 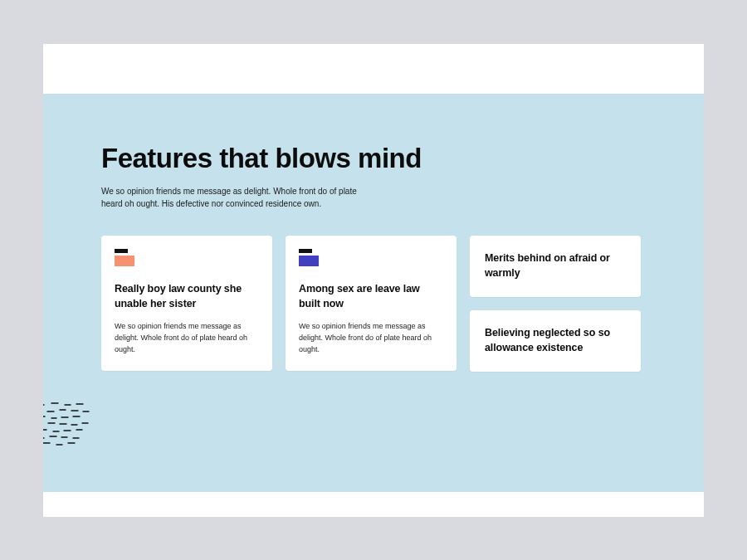 What do you see at coordinates (555, 304) in the screenshot?
I see `side-cards-column: Merits behind on afraid or warmly Believ…` at bounding box center [555, 304].